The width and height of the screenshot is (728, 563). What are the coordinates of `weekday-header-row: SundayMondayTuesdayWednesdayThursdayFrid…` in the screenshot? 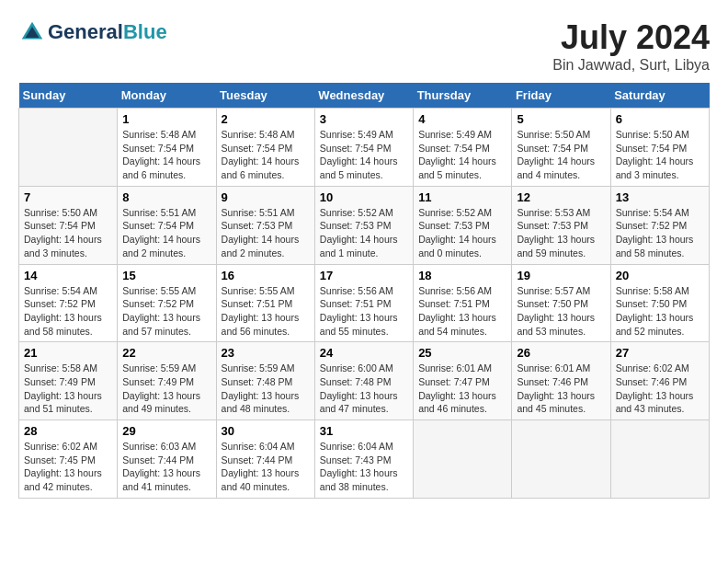 It's located at (364, 96).